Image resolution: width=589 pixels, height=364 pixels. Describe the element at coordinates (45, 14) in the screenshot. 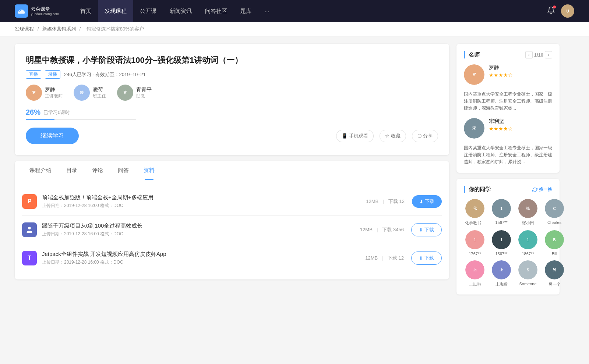

I see `logo-sub: yundouketang.com` at that location.